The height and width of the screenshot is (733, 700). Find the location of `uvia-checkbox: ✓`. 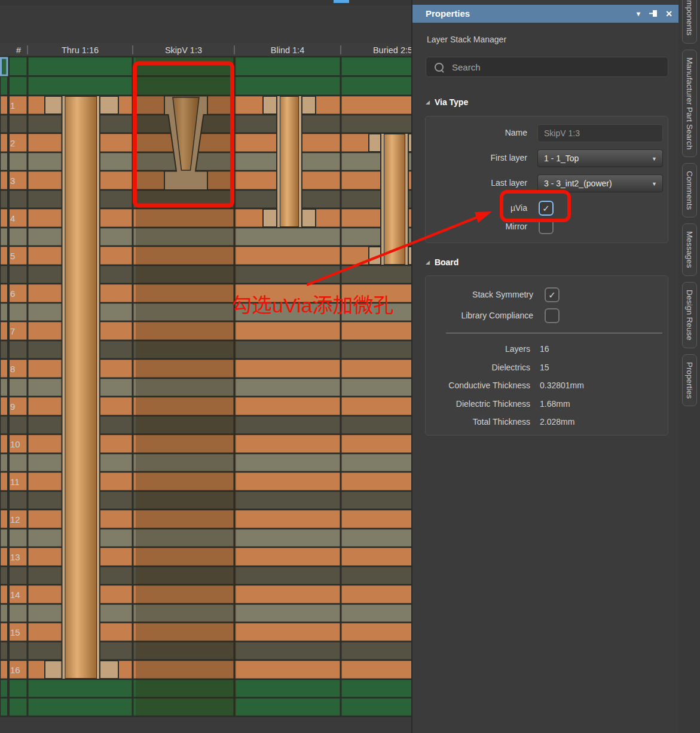

uvia-checkbox: ✓ is located at coordinates (546, 208).